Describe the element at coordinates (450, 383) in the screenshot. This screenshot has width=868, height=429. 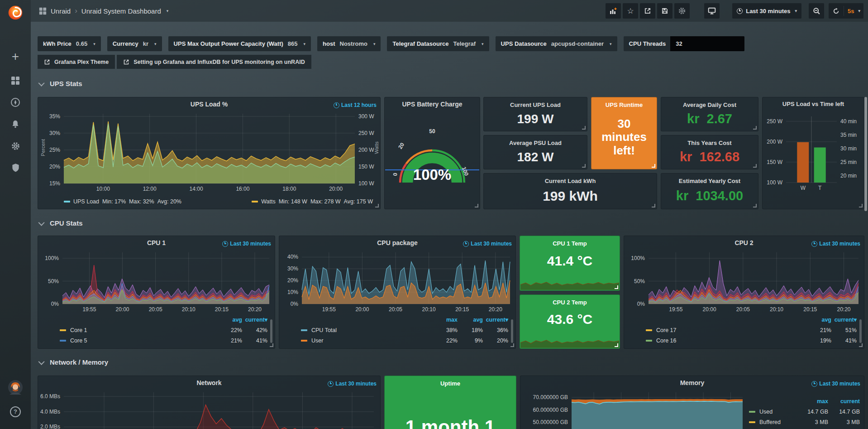
I see `stat-title: Uptime` at that location.